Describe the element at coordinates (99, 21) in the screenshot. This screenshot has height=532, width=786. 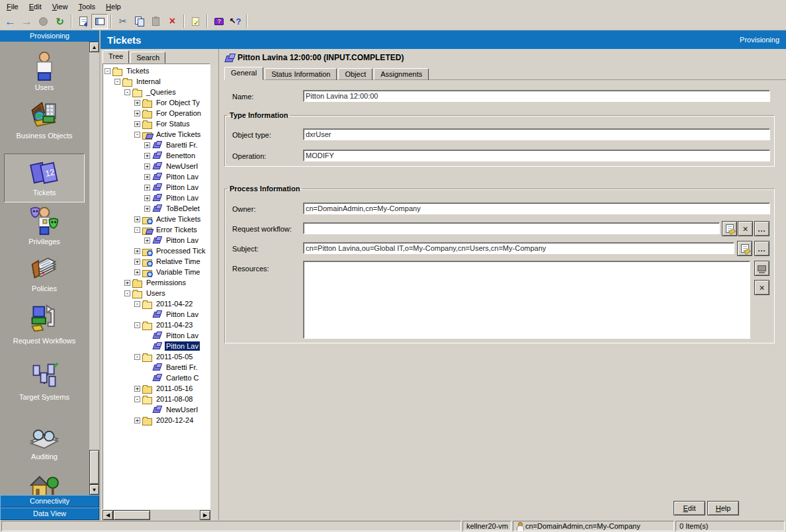
I see `panel-toggle-icon` at that location.